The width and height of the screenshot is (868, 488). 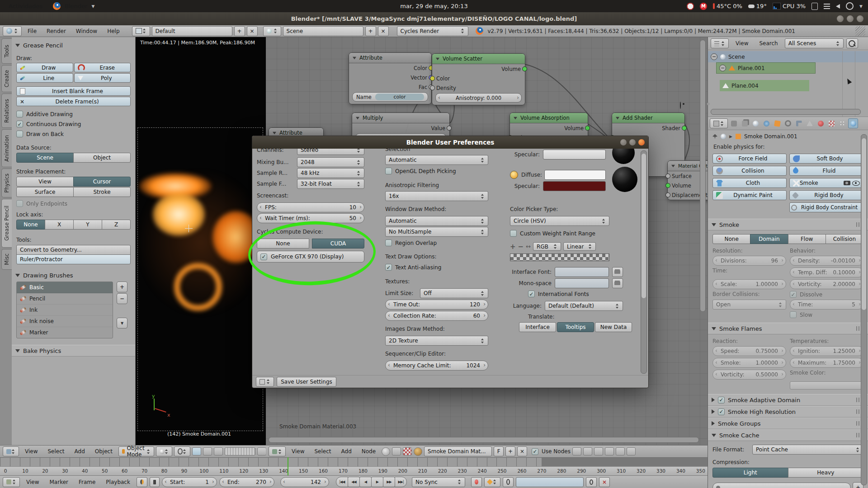 What do you see at coordinates (6, 51) in the screenshot?
I see `shelf-tab-tools: Tools` at bounding box center [6, 51].